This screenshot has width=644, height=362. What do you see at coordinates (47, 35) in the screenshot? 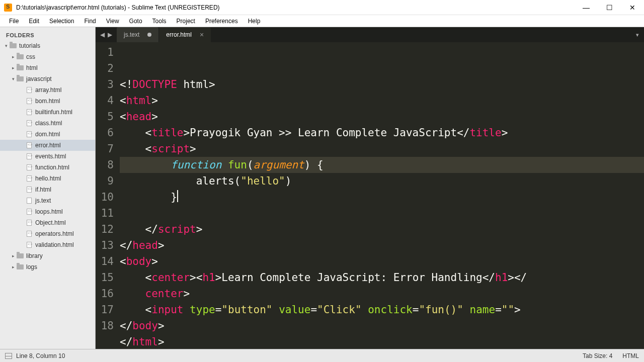
I see `sidebar-header: FOLDERS` at bounding box center [47, 35].